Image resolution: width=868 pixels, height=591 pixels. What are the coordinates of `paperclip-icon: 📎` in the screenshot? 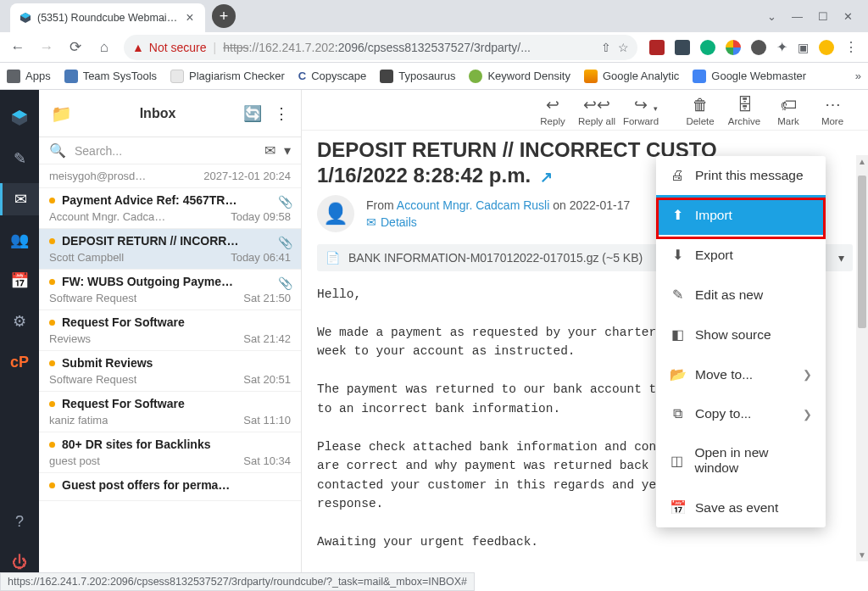 It's located at (285, 283).